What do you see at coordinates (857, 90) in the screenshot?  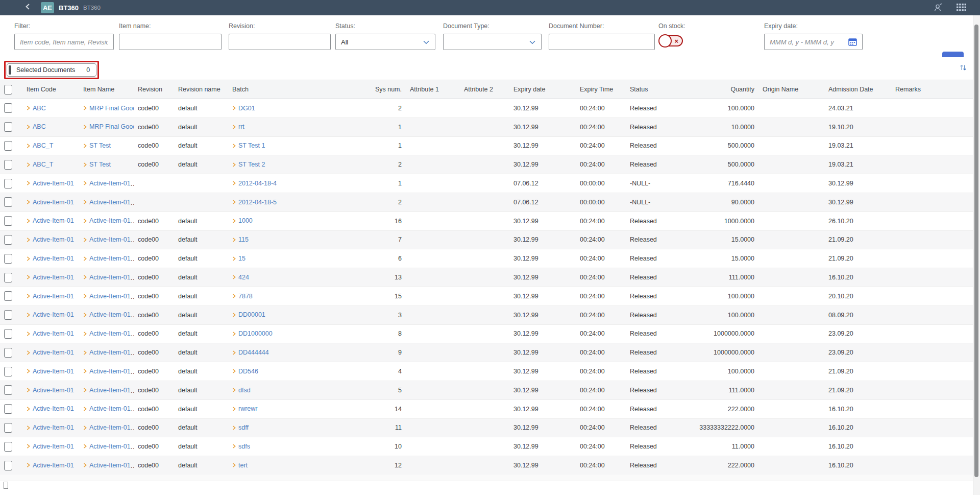 I see `column-header-admission: Admission Date` at bounding box center [857, 90].